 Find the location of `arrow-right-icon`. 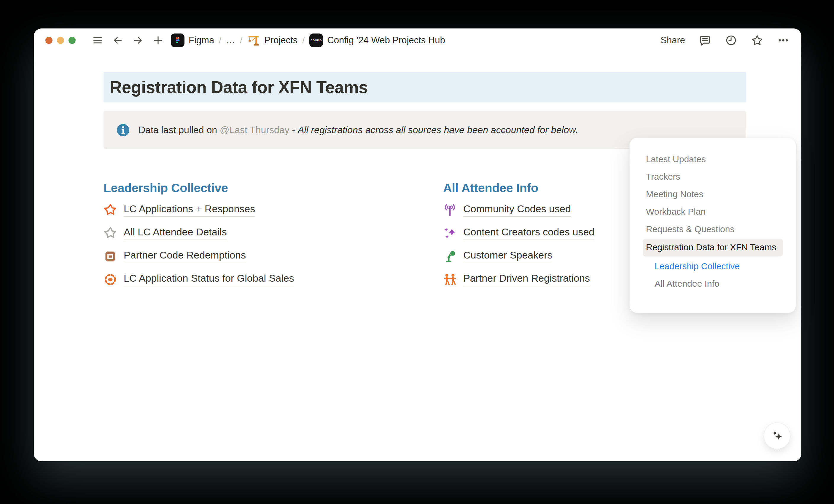

arrow-right-icon is located at coordinates (138, 40).